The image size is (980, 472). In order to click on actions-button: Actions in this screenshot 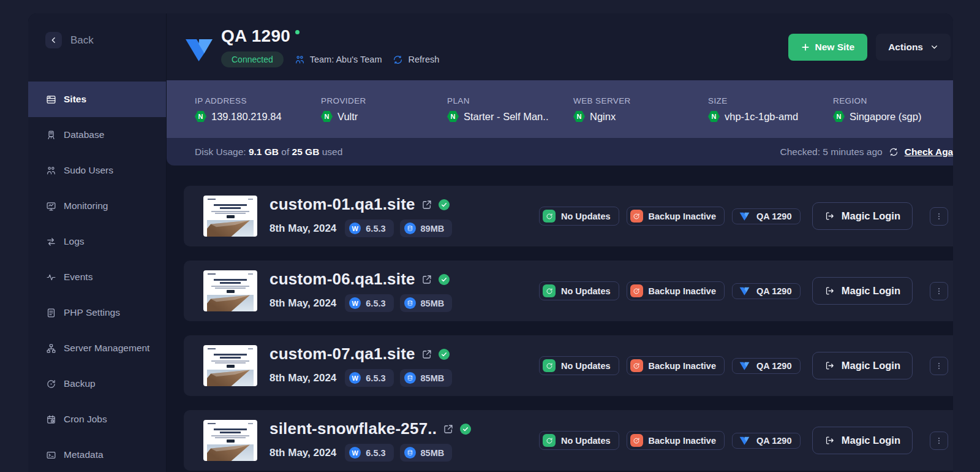, I will do `click(913, 47)`.